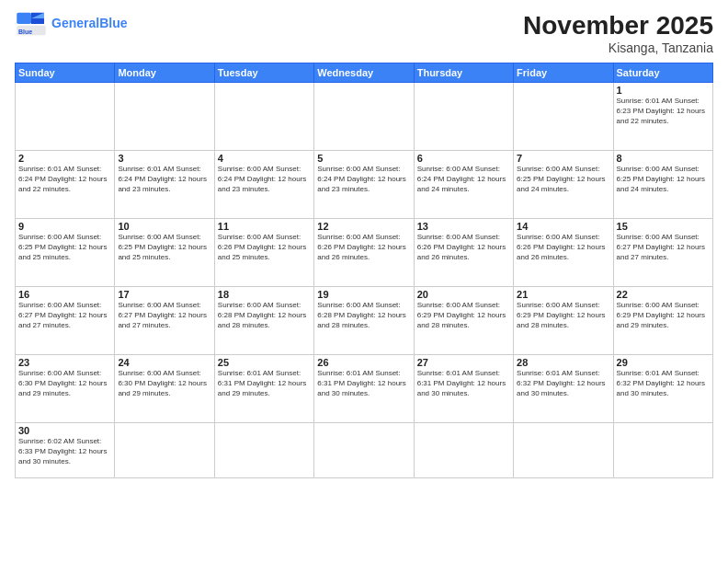  Describe the element at coordinates (663, 117) in the screenshot. I see `table-row: 1Sunrise: 6:01 AM Sunset: 6:23 PM Daylig…` at that location.